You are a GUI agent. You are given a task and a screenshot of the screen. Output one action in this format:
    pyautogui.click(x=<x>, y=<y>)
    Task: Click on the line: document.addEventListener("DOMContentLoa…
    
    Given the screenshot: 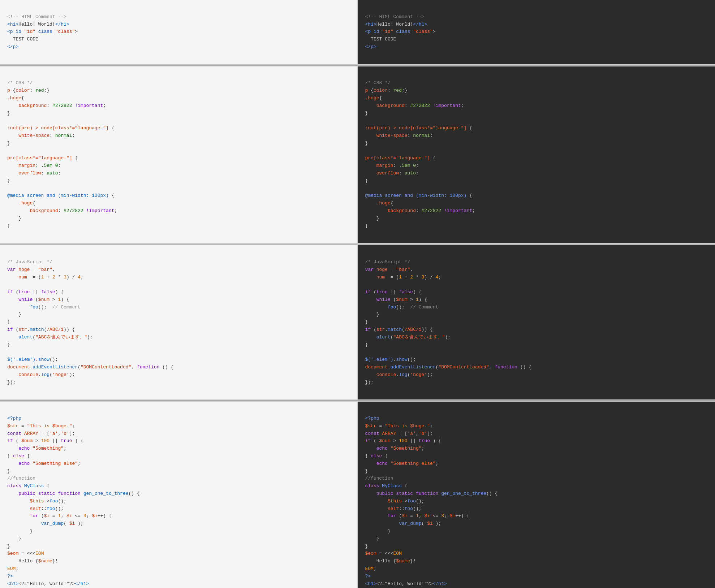 What is the action you would take?
    pyautogui.click(x=448, y=367)
    